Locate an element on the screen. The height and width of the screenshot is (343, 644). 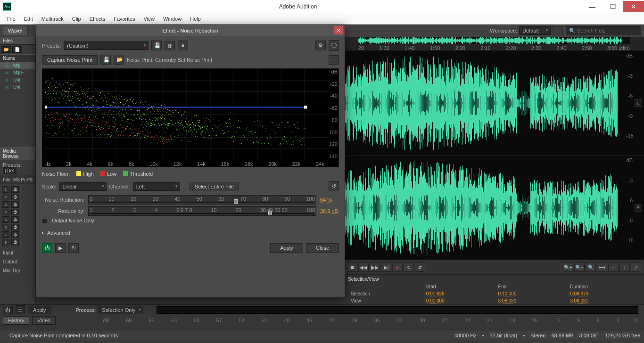
transport-button-6: ⇵ is located at coordinates (420, 267).